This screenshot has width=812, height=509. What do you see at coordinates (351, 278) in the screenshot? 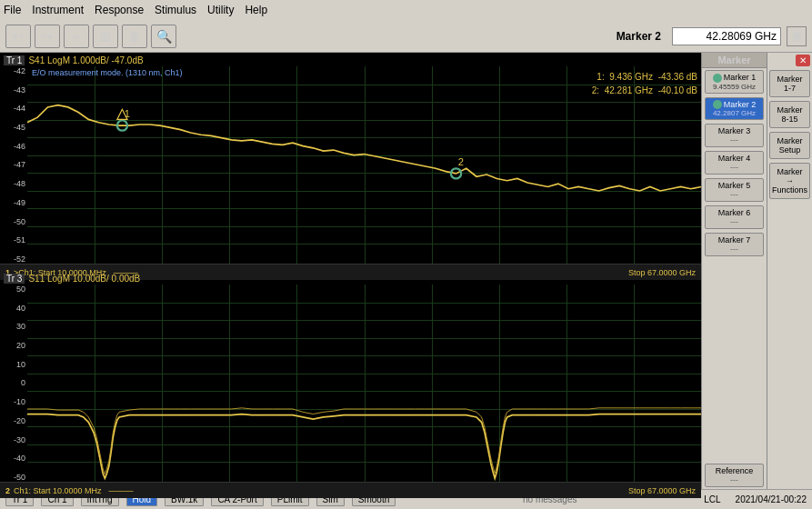
I see `chart2-header: Tr 3 S11 LogM 10.00dB/ 0.00dB` at bounding box center [351, 278].